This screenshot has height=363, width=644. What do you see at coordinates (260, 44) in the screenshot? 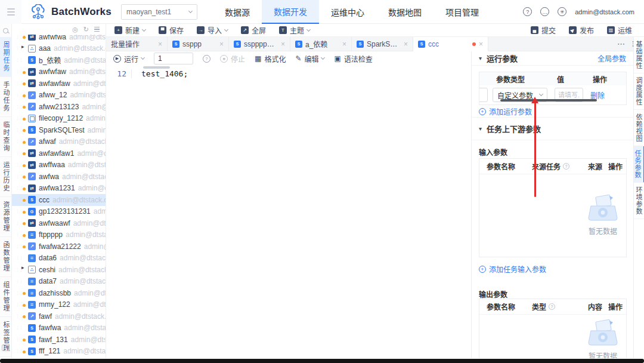
I see `editor-tab: ssppppp111 ×` at bounding box center [260, 44].